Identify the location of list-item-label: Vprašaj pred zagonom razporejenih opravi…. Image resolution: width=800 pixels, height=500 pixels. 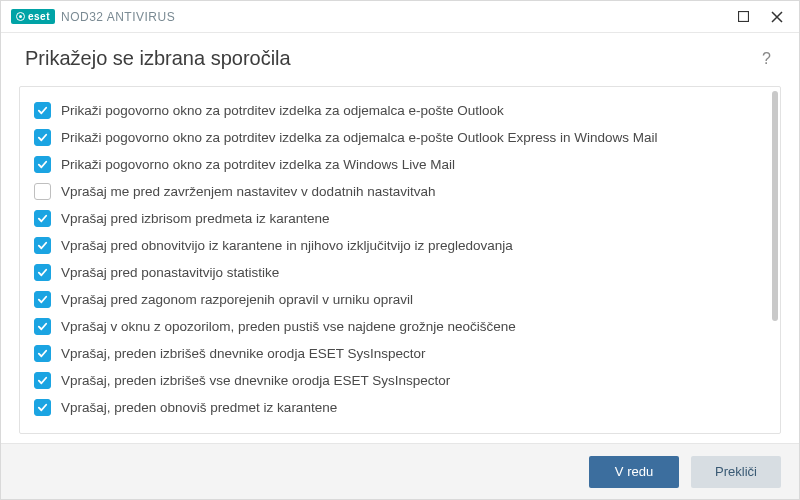
(237, 300).